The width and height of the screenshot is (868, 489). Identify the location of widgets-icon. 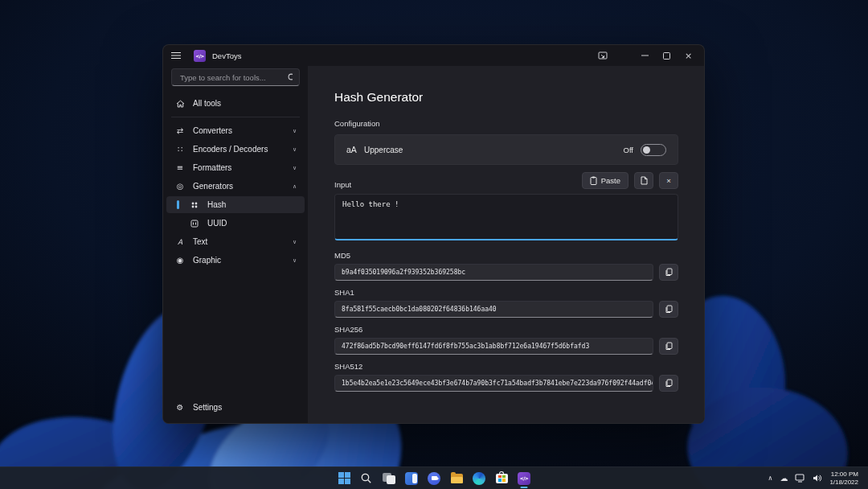
(411, 479).